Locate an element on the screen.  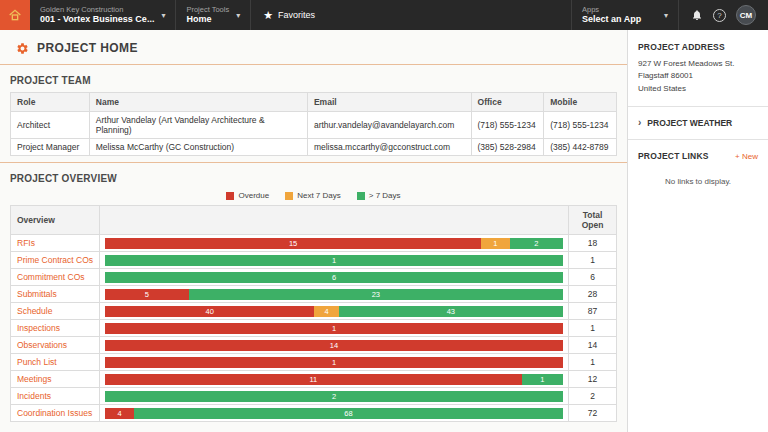
overview-tool-link: Inspections is located at coordinates (38, 328).